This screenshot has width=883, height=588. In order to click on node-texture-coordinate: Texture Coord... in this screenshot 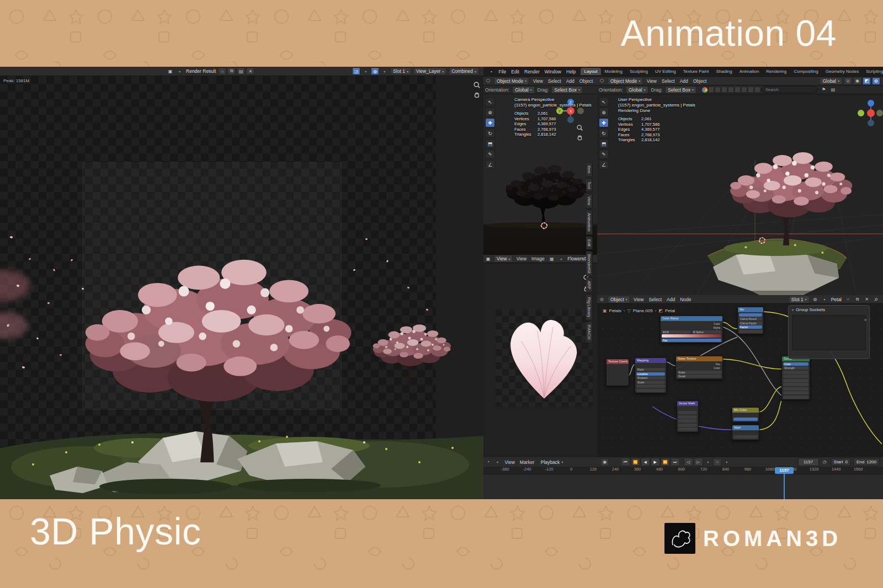, I will do `click(618, 372)`.